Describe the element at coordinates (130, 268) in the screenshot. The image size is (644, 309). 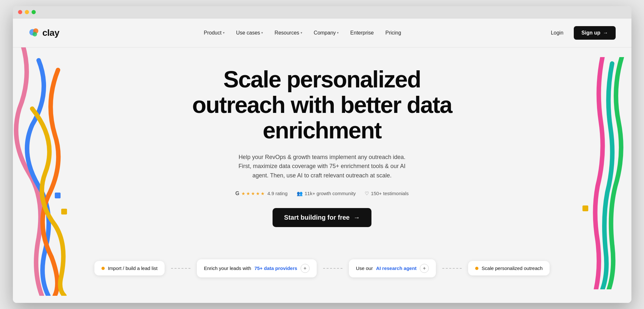
I see `import-card: Import / build a lead list` at that location.